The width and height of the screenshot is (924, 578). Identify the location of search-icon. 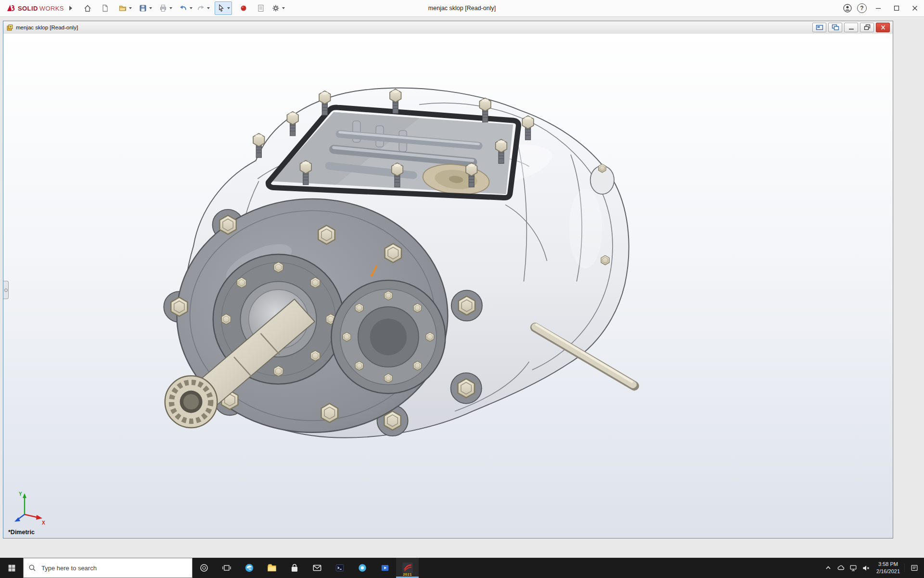
(32, 568).